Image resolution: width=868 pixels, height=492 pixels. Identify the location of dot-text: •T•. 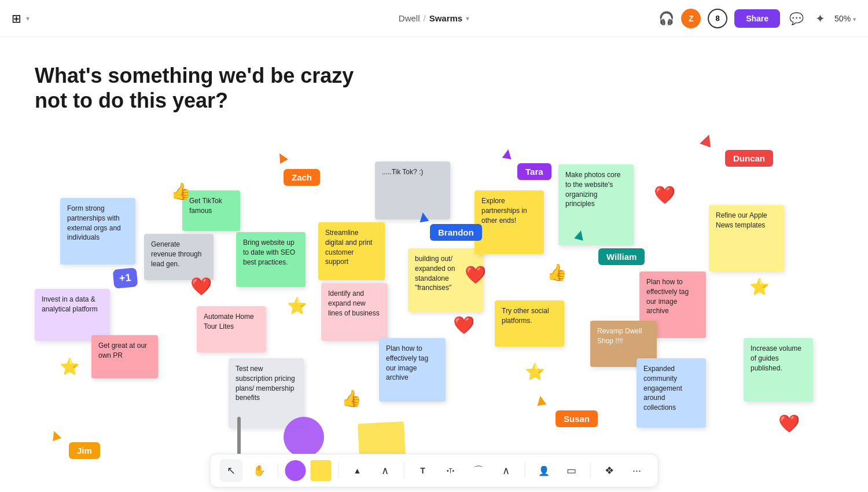
(451, 471).